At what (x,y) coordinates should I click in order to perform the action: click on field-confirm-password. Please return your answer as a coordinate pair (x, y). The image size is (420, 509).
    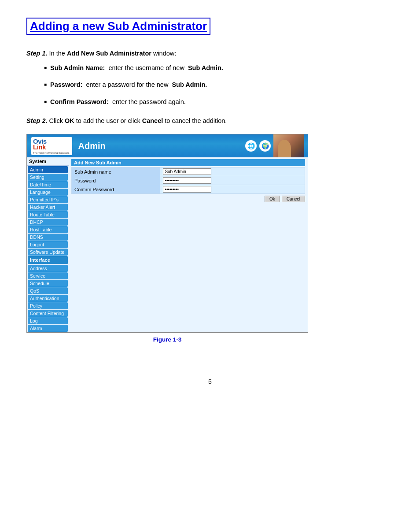
    Looking at the image, I should click on (232, 189).